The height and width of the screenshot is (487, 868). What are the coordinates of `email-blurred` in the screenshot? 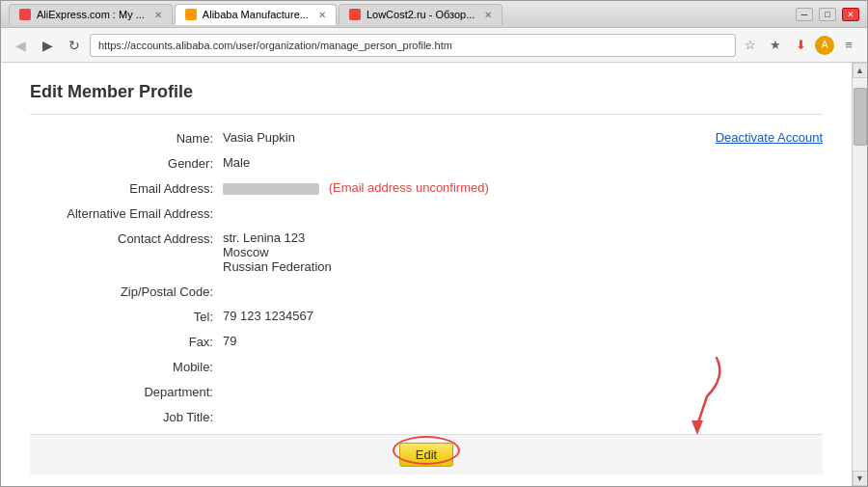 It's located at (271, 189).